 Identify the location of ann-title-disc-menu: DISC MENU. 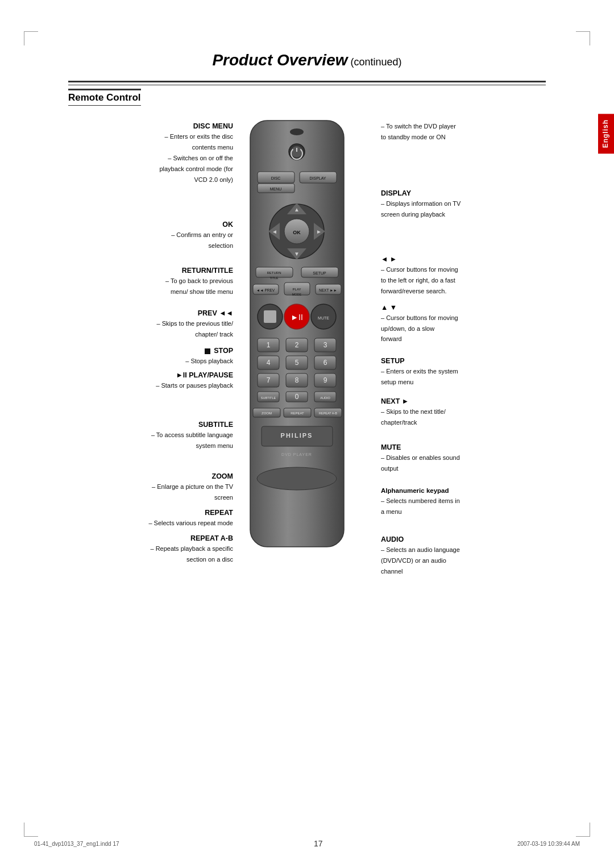
(213, 126).